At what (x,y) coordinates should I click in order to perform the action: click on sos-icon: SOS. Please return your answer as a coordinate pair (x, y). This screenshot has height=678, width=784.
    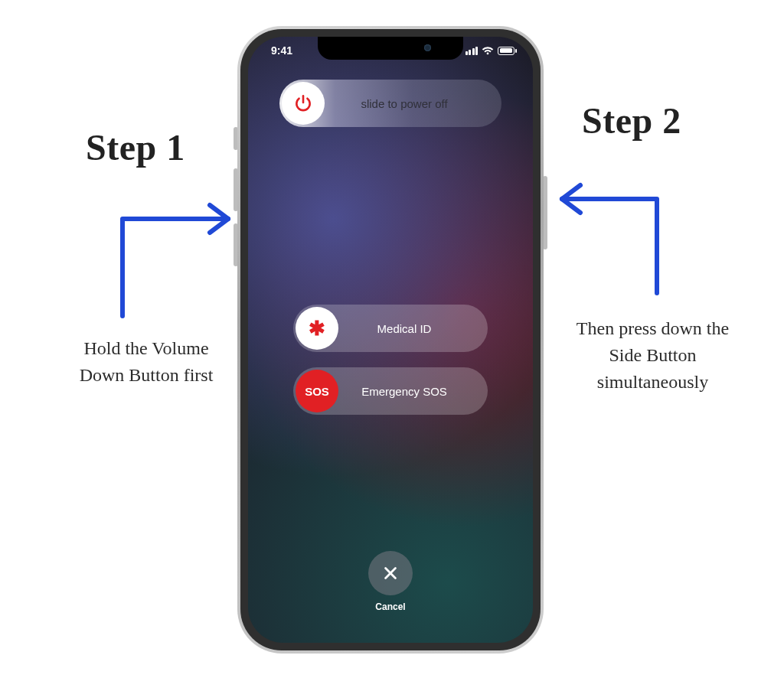
    Looking at the image, I should click on (317, 391).